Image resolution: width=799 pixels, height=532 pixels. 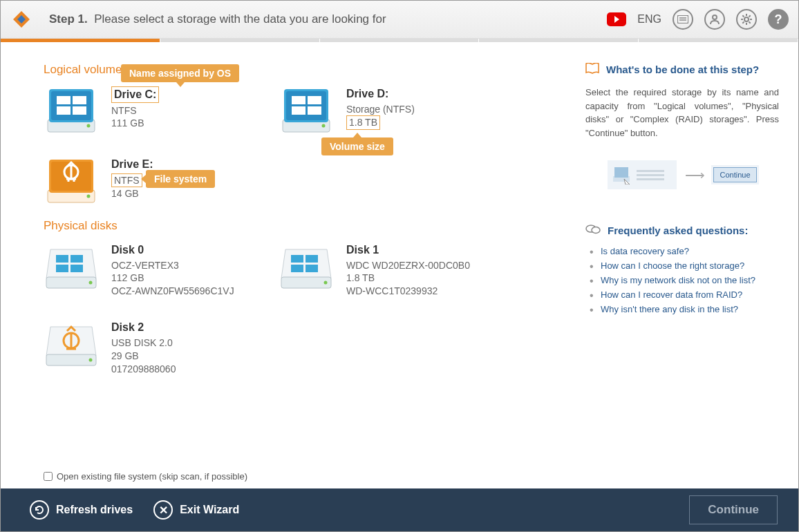 What do you see at coordinates (161, 181) in the screenshot?
I see `volume-item: Drive E: NTFS 14 GB File system` at bounding box center [161, 181].